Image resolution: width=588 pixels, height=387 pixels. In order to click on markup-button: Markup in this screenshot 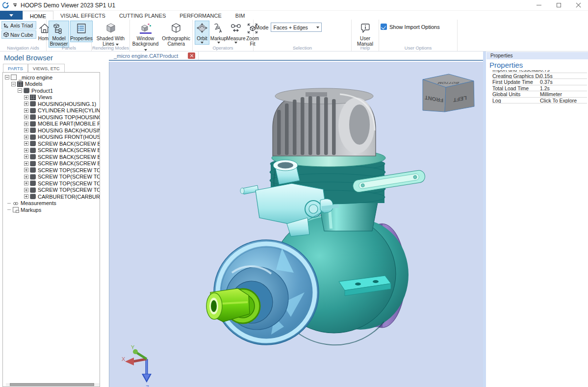, I will do `click(219, 32)`.